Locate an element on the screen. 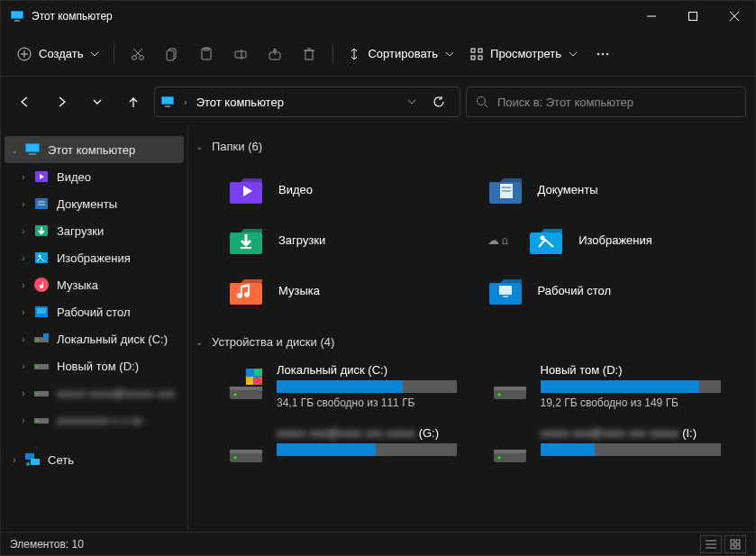 This screenshot has height=556, width=756. folder-item: Рабочий стол is located at coordinates (614, 290).